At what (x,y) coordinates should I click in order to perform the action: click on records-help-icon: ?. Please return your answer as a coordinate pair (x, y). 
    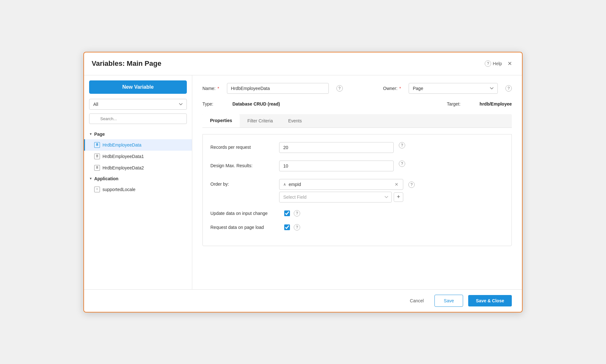
    Looking at the image, I should click on (402, 145).